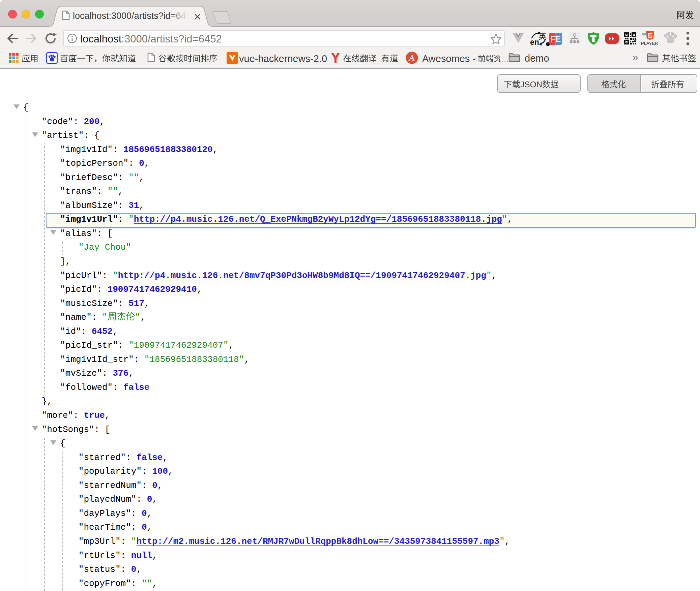 The image size is (700, 591). What do you see at coordinates (556, 39) in the screenshot?
I see `svg-text: FE` at bounding box center [556, 39].